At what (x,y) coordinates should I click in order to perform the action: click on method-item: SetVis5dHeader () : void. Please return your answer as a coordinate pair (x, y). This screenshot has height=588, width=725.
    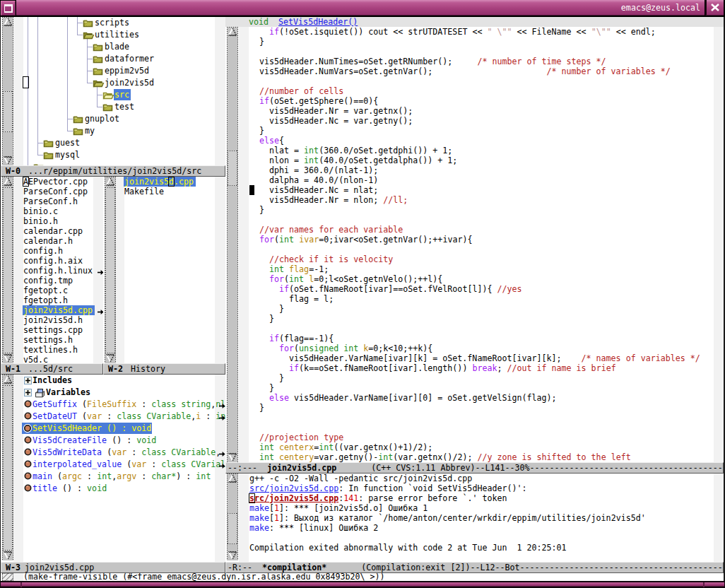
    Looking at the image, I should click on (113, 428).